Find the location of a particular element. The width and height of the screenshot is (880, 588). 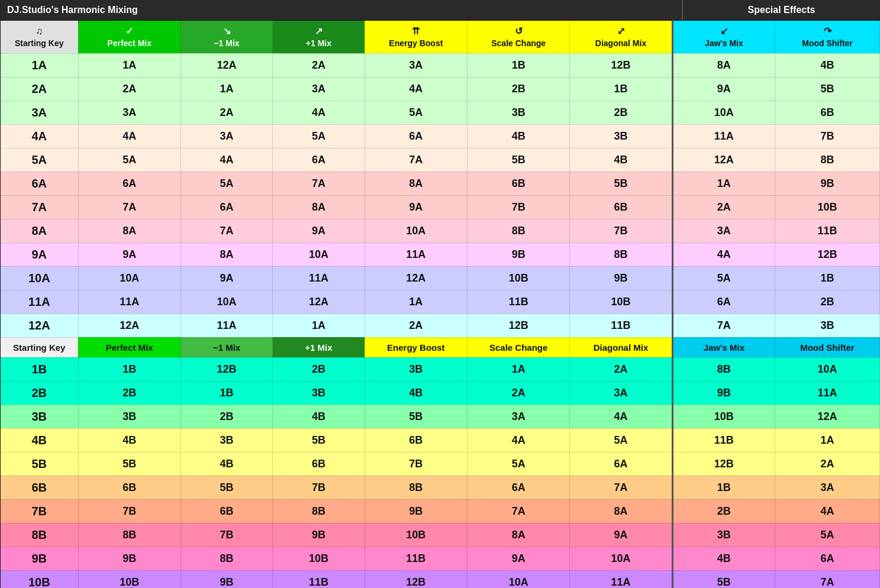

diagonal-mix-cell: 8A is located at coordinates (621, 511).